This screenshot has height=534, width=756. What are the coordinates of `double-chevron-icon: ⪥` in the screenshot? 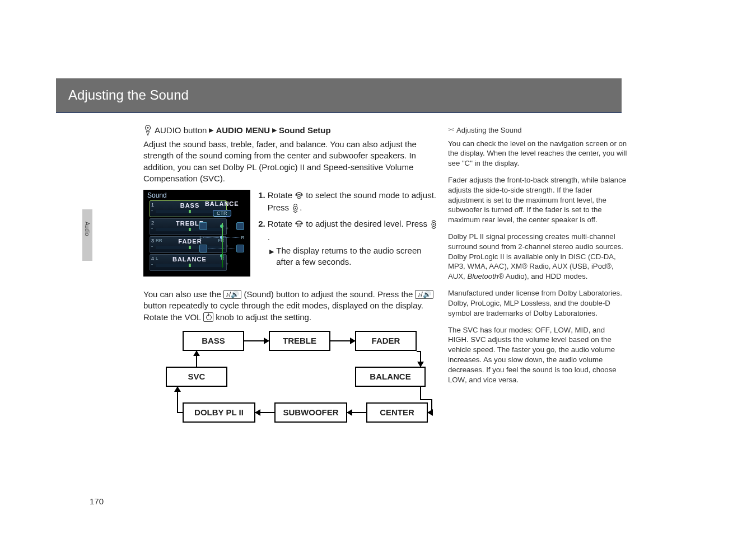 It's located at (451, 130).